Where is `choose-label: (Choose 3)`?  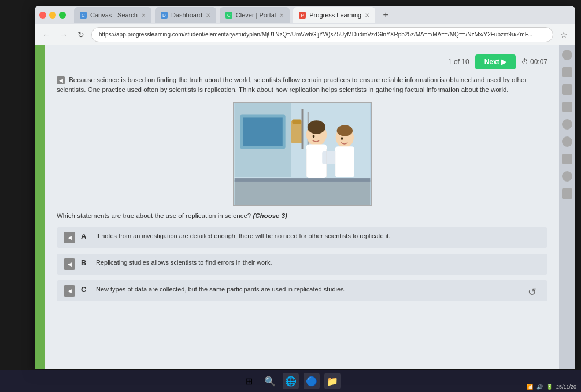 choose-label: (Choose 3) is located at coordinates (269, 216).